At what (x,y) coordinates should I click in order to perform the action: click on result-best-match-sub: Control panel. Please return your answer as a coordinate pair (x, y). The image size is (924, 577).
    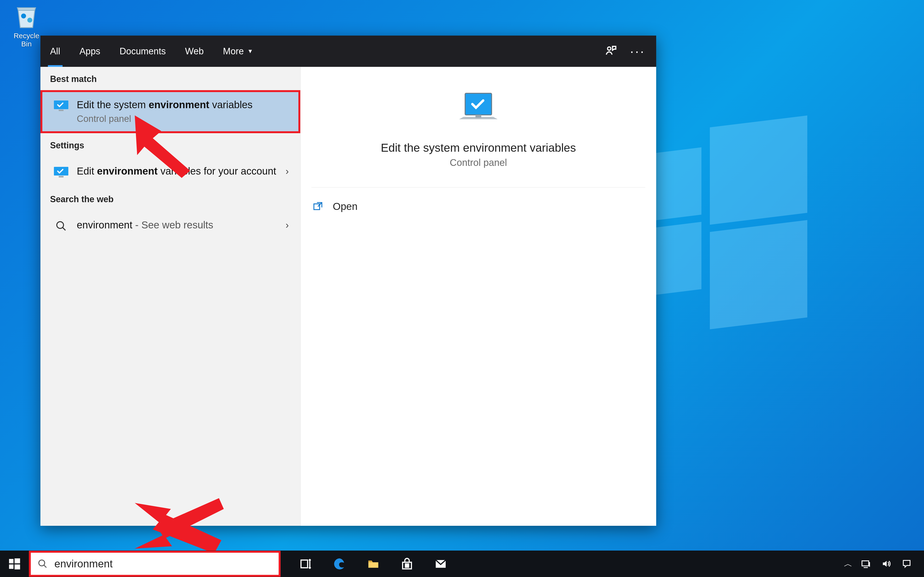
    Looking at the image, I should click on (183, 119).